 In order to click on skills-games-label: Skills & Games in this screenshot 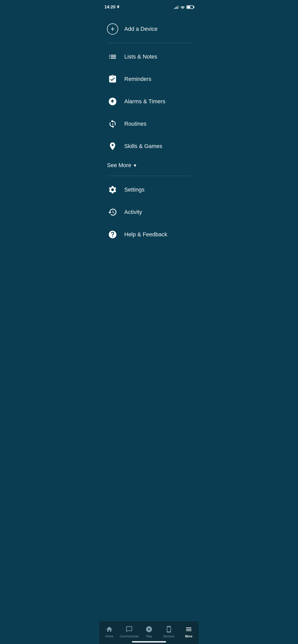, I will do `click(143, 146)`.